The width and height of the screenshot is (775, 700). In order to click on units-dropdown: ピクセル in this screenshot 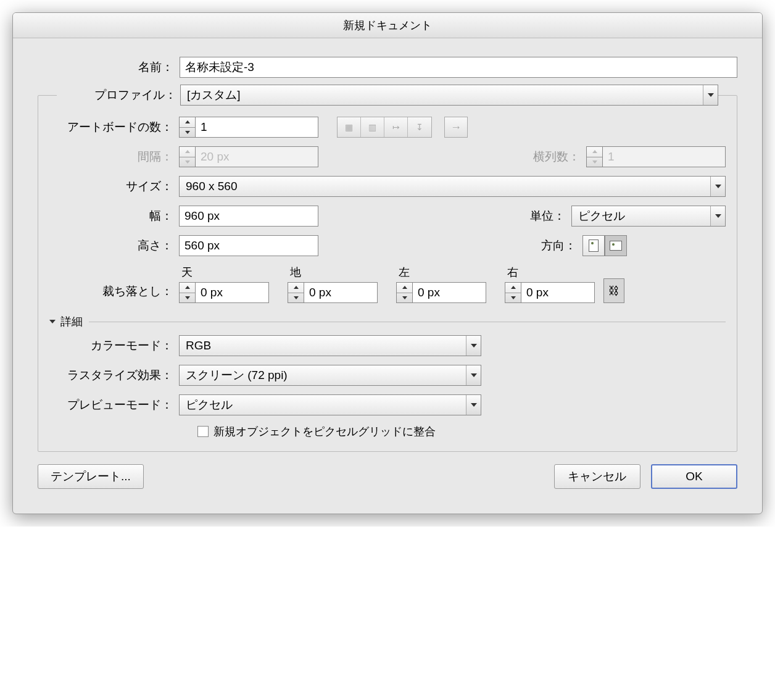, I will do `click(649, 216)`.